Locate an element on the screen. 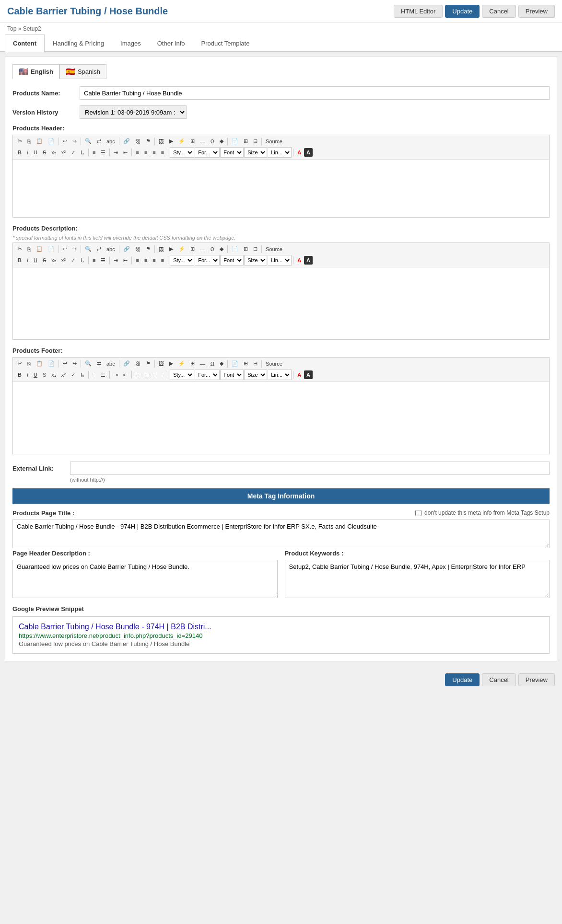 The image size is (562, 924). tb-align-justify: ≡ is located at coordinates (163, 152).